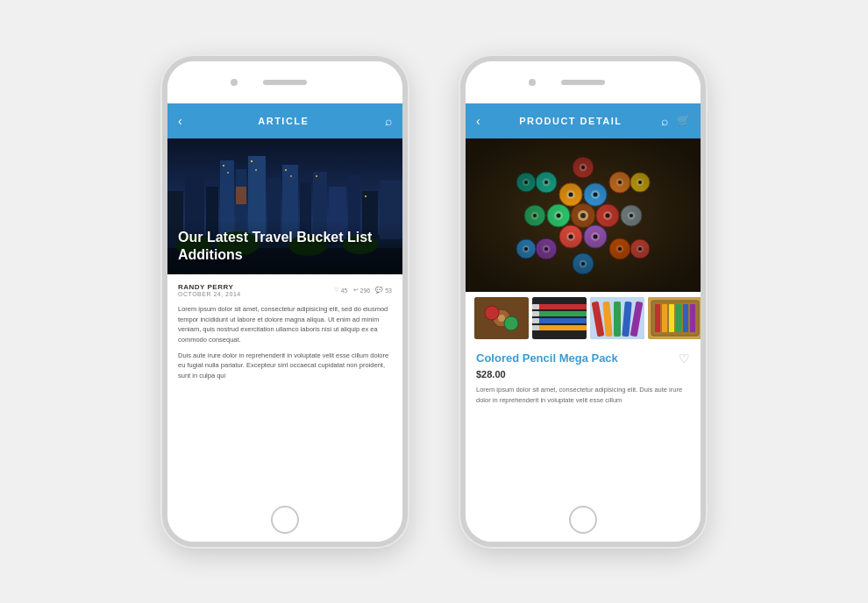 The image size is (868, 603). Describe the element at coordinates (547, 358) in the screenshot. I see `product-name: Colored Pencil Mega Pack` at that location.